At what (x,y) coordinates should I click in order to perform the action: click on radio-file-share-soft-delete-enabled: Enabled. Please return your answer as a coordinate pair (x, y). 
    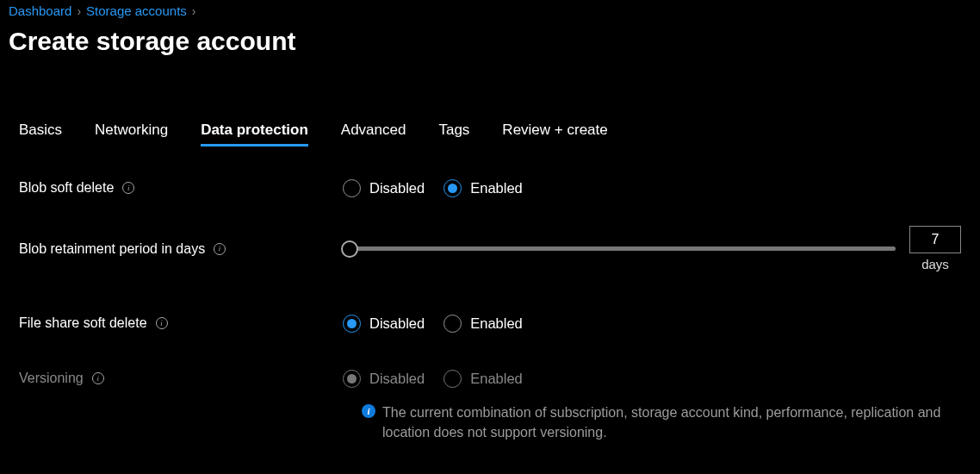
    Looking at the image, I should click on (483, 324).